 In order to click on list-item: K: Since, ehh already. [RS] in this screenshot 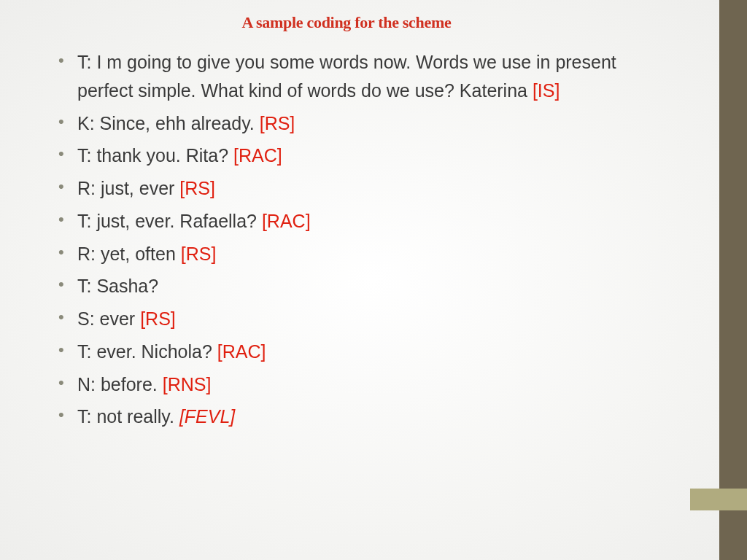, I will do `click(347, 124)`.